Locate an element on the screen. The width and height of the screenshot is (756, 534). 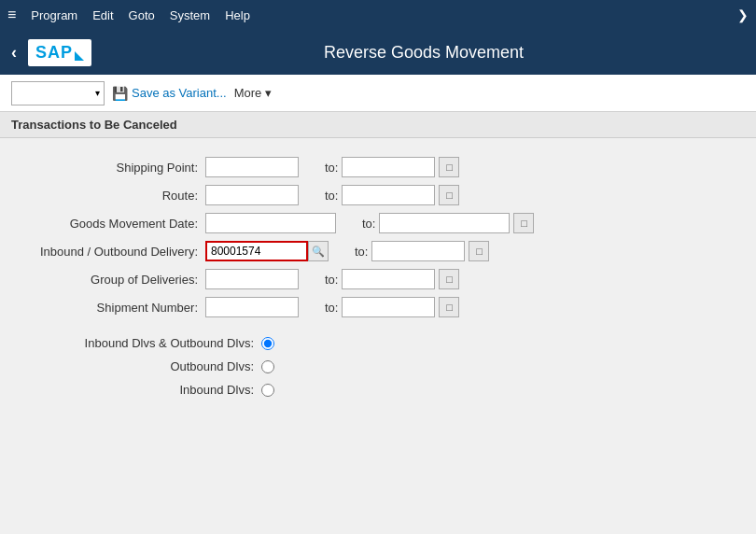
shipment-number-to-input is located at coordinates (388, 307).